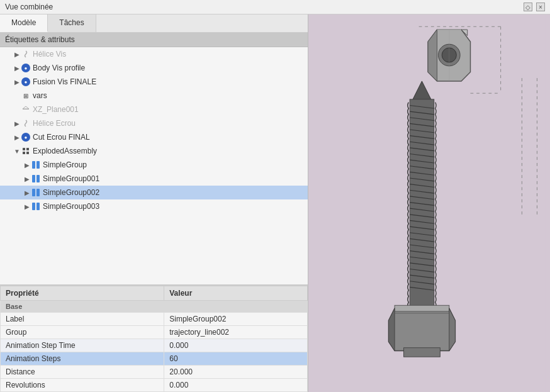 This screenshot has height=392, width=550. I want to click on cut-ecrou-label: Cut Ecrou FINAL, so click(62, 137).